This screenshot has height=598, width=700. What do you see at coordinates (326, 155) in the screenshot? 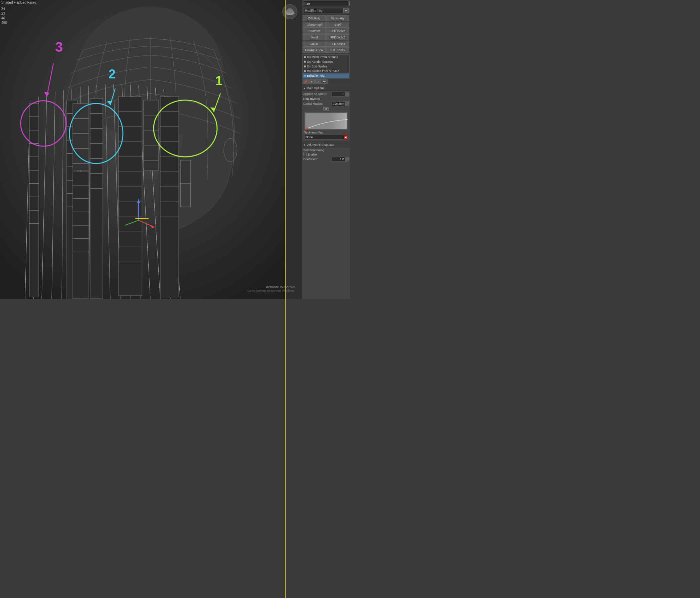
I see `enable-row: ✓ Enable` at bounding box center [326, 155].